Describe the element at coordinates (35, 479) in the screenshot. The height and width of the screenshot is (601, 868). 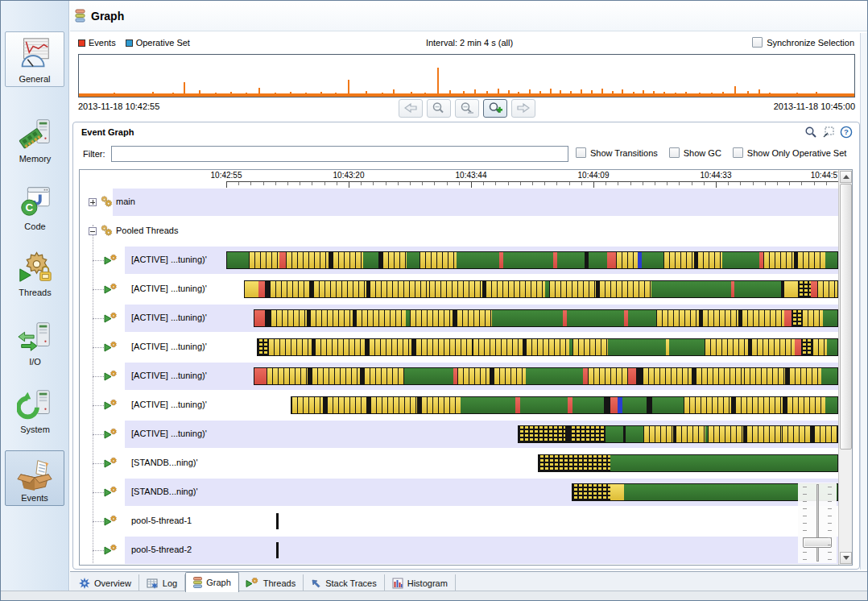
I see `sidebar-item-events: Events` at that location.